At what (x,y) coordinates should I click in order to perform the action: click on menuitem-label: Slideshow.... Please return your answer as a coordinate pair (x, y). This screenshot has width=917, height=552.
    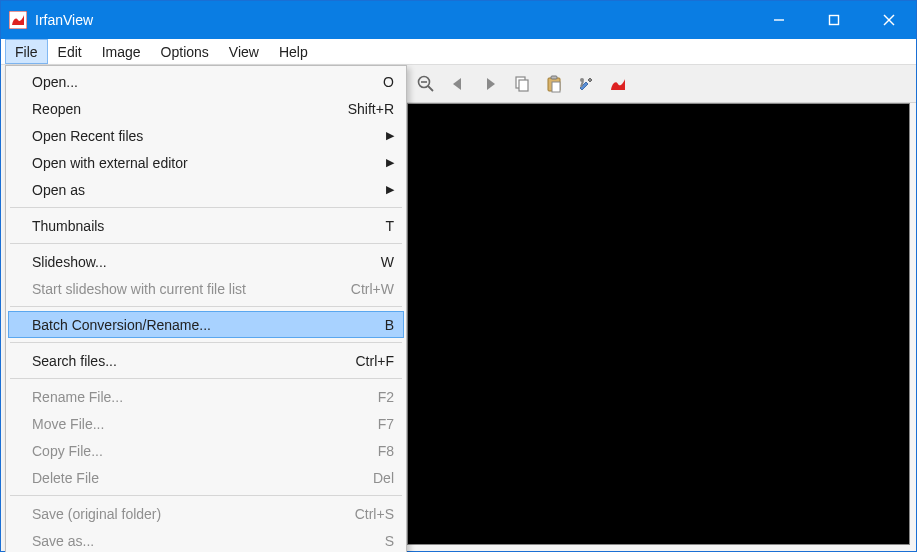
    Looking at the image, I should click on (206, 262).